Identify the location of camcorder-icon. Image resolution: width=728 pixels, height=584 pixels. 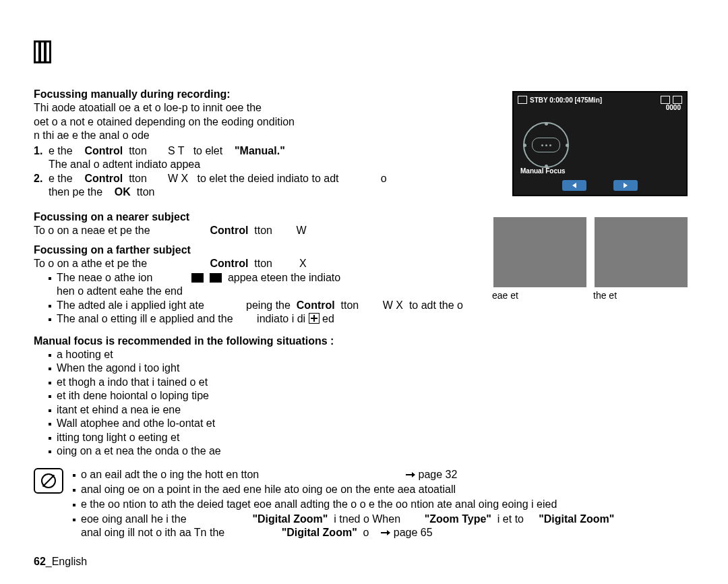
(522, 100).